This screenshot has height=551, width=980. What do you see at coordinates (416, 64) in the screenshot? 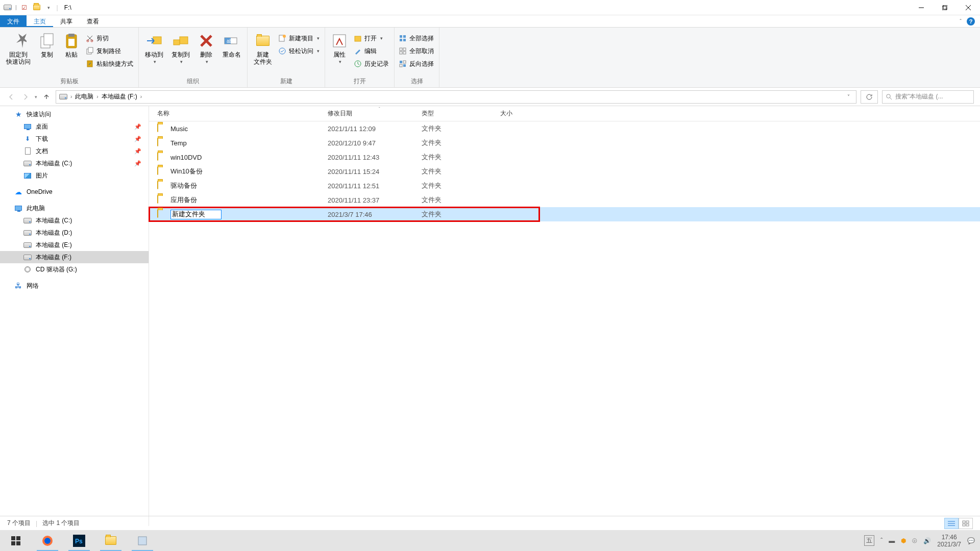
I see `invert-selection-button: 反向选择` at bounding box center [416, 64].